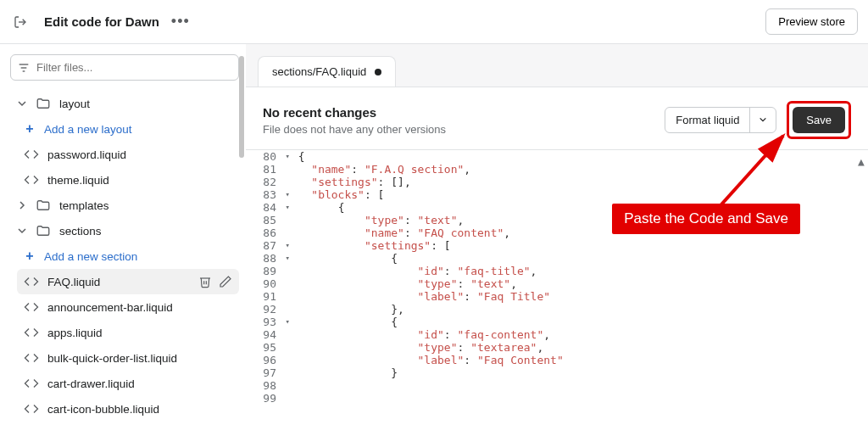 The image size is (868, 436). I want to click on code-line: 87▾ "settings": [, so click(557, 246).